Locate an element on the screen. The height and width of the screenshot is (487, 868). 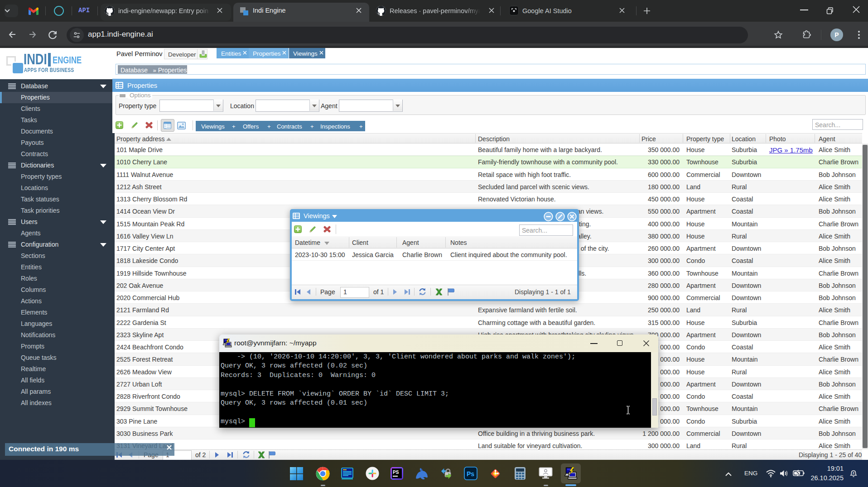
svg-text: Ps is located at coordinates (470, 474).